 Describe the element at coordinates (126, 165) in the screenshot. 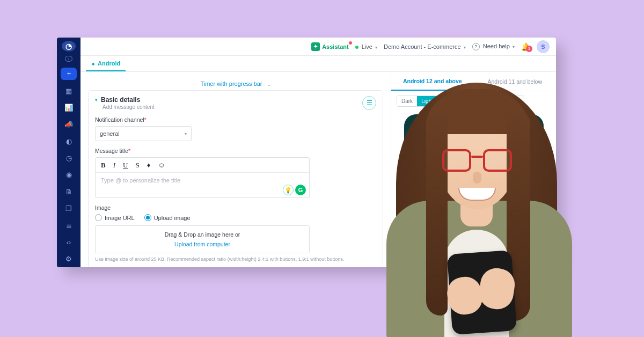

I see `underline-button: U` at that location.